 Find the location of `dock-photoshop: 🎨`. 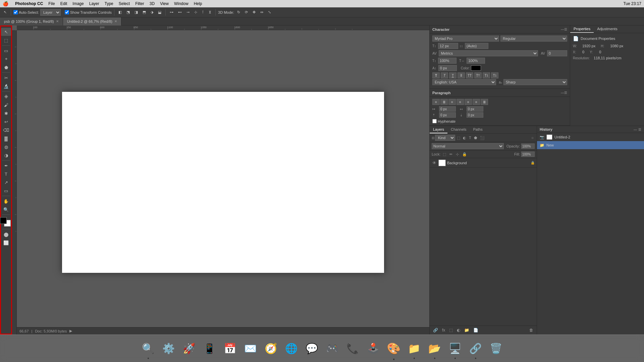

dock-photoshop: 🎨 is located at coordinates (394, 349).